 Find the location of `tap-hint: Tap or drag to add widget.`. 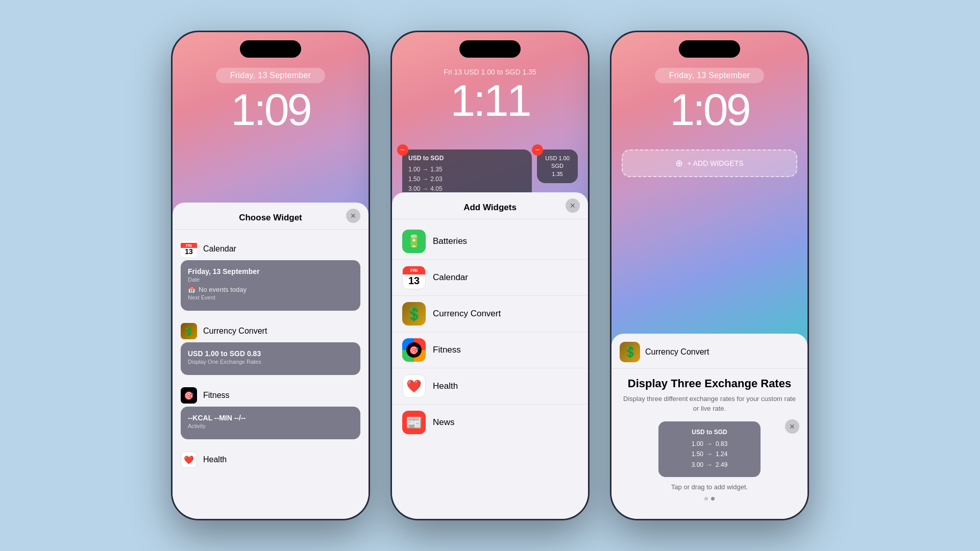

tap-hint: Tap or drag to add widget. is located at coordinates (709, 487).